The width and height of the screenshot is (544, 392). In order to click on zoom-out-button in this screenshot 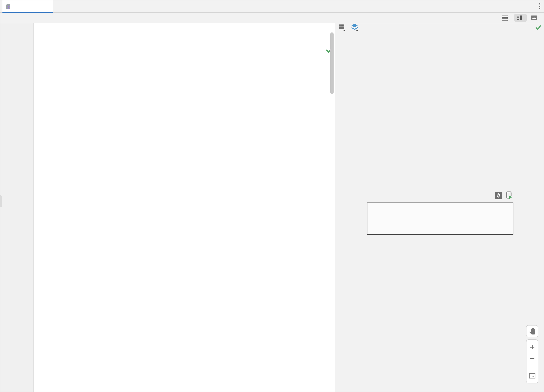, I will do `click(532, 359)`.